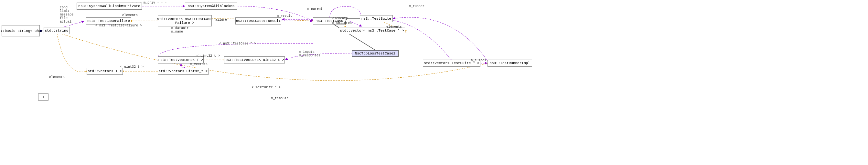 Image resolution: width=868 pixels, height=165 pixels. What do you see at coordinates (216, 6) in the screenshot?
I see `label-clock: clock` at bounding box center [216, 6].